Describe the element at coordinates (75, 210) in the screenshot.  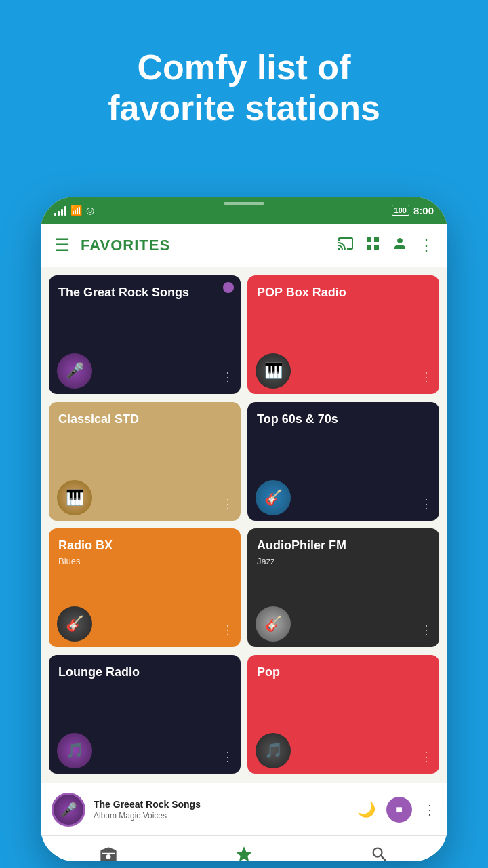
I see `status-left: 📶 ◎` at that location.